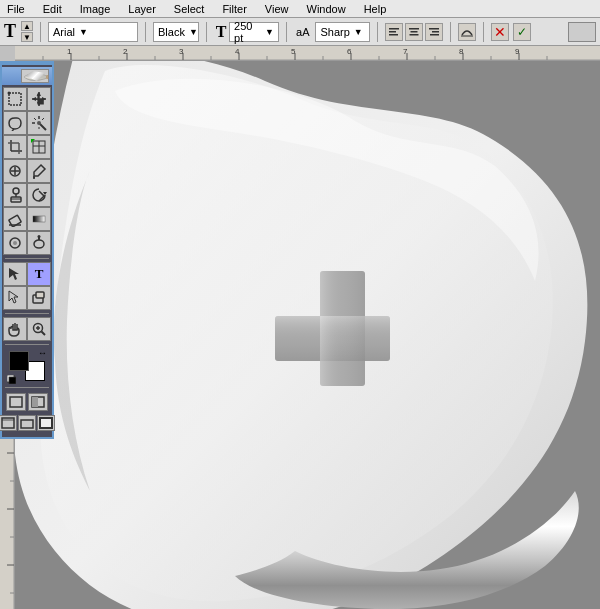  What do you see at coordinates (8, 423) in the screenshot?
I see `standard-screen-button` at bounding box center [8, 423].